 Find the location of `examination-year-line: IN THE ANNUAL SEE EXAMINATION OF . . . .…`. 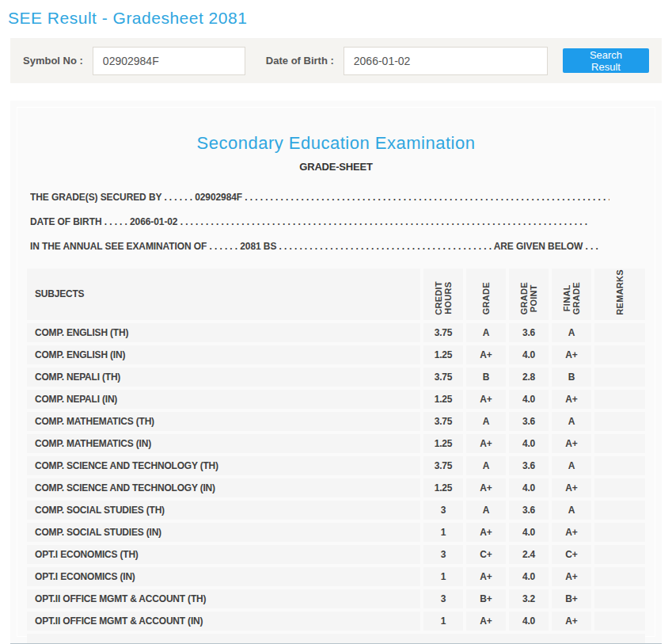

examination-year-line: IN THE ANNUAL SEE EXAMINATION OF . . . .… is located at coordinates (320, 246).